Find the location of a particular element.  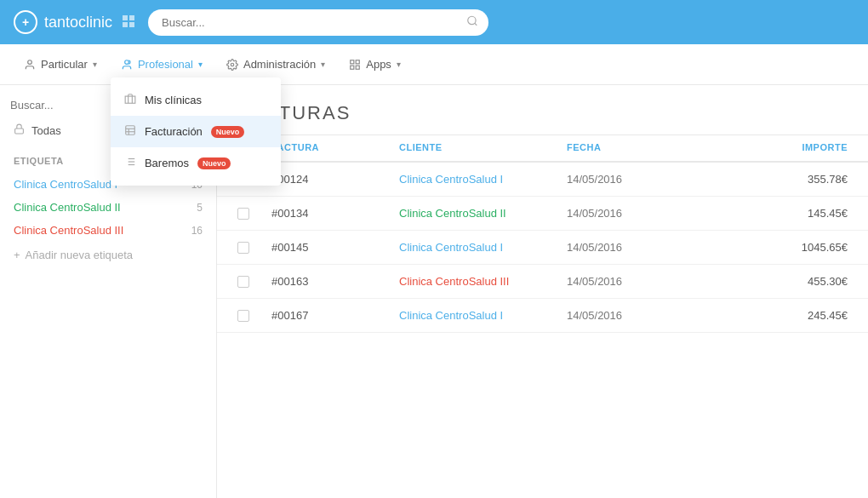

tag-clinica-3: Clinica CentroSalud III 16 is located at coordinates (108, 230).